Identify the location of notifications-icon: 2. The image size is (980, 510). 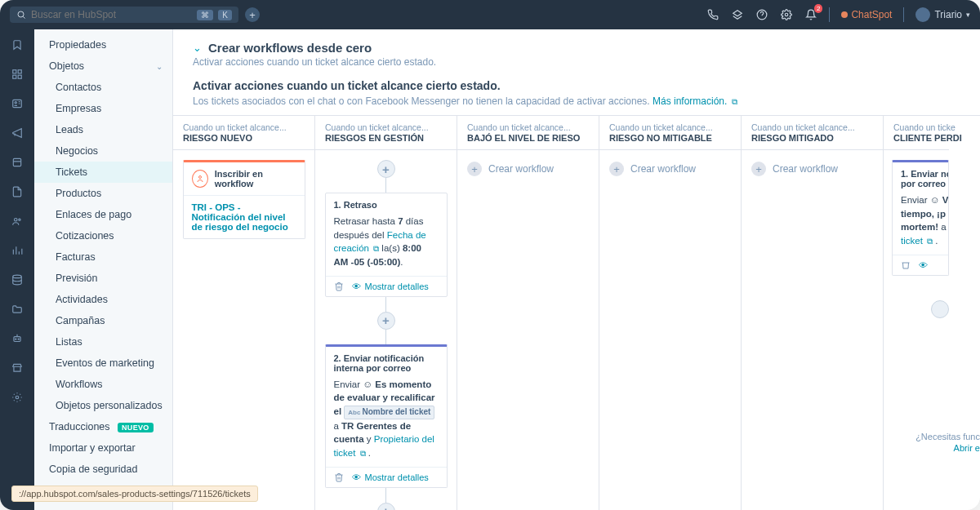
(811, 15).